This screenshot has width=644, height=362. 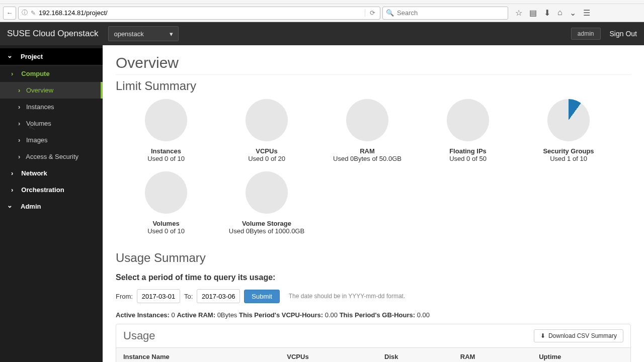 What do you see at coordinates (267, 151) in the screenshot?
I see `limit-label: VCPUs` at bounding box center [267, 151].